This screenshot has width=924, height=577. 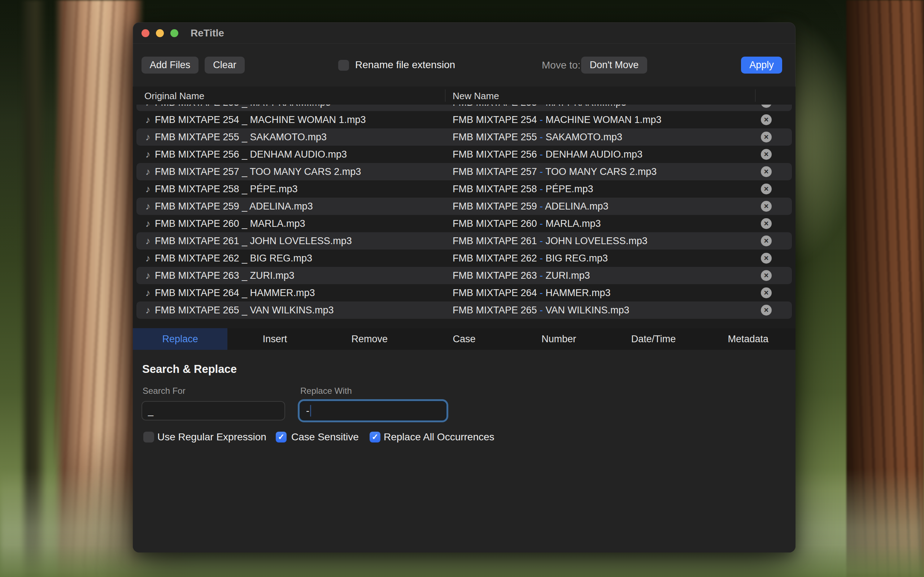 What do you see at coordinates (225, 65) in the screenshot?
I see `clear-button: Clear` at bounding box center [225, 65].